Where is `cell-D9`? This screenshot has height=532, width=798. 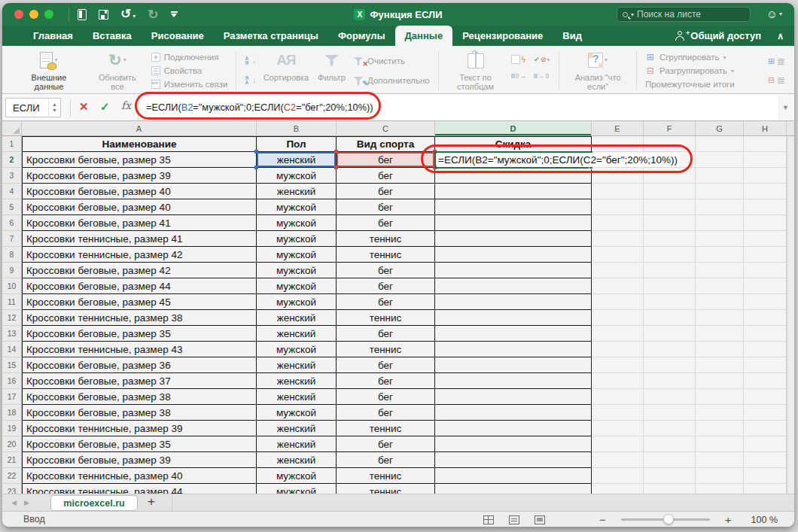 cell-D9 is located at coordinates (513, 271).